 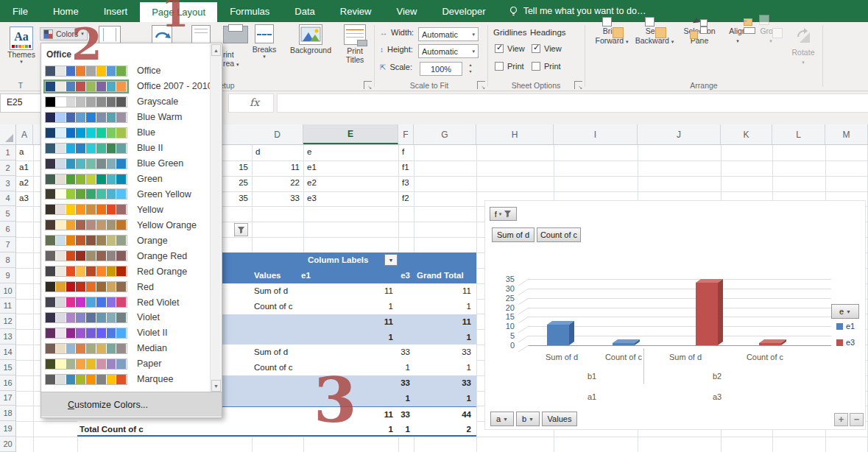 I want to click on cell-F3: f3, so click(x=411, y=184).